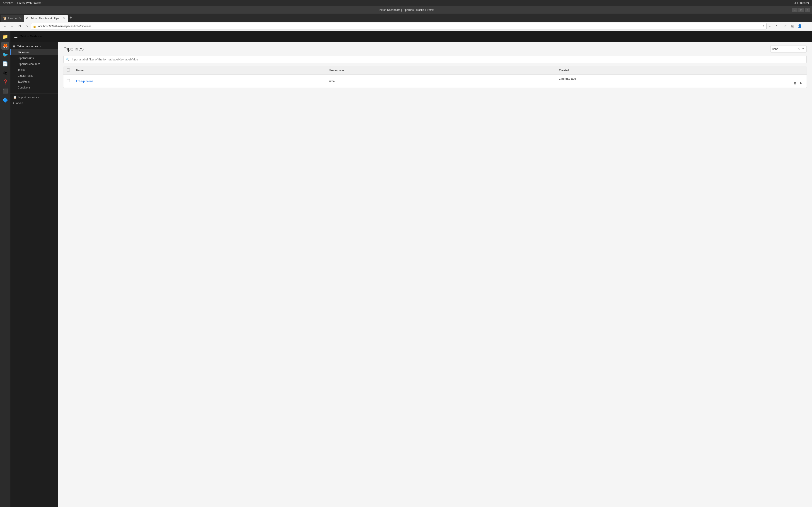  I want to click on os-taskbar: 📁 🦊 🐦 📄 🛍 ❓ ⬛ 🔷, so click(5, 269).